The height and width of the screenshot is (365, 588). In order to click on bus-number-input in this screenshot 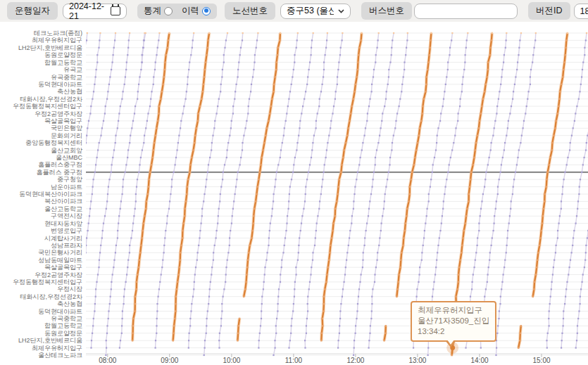, I will do `click(466, 11)`.